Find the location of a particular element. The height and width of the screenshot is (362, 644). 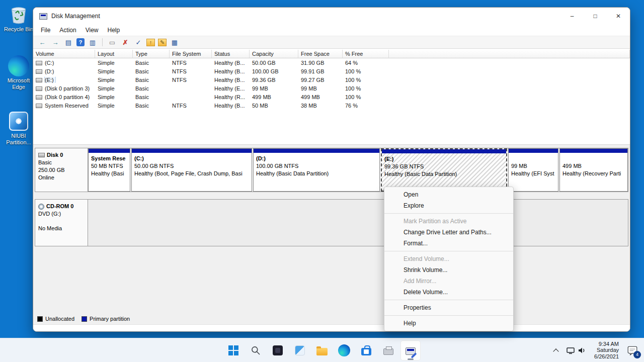

help-icon: ? is located at coordinates (80, 42).